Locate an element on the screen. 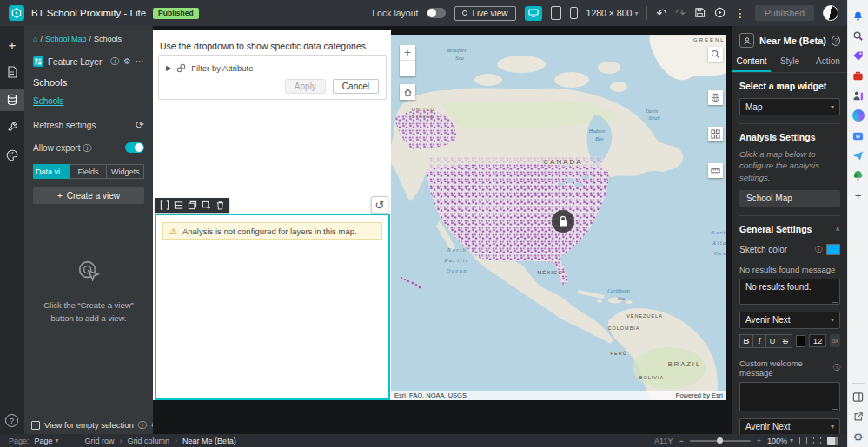 The width and height of the screenshot is (868, 447). font-color-swatch is located at coordinates (801, 341).